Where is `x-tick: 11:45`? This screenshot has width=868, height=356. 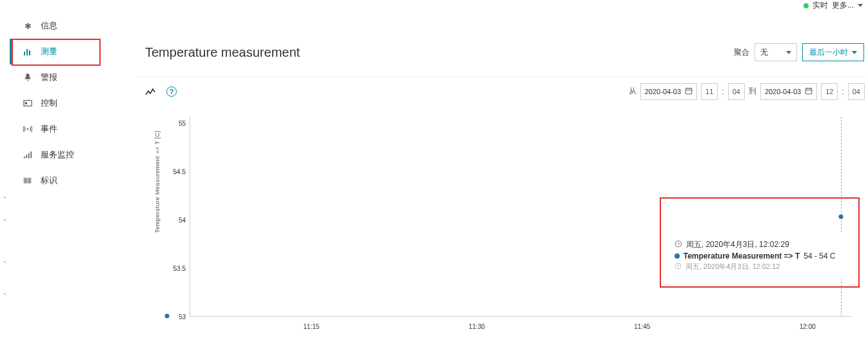 x-tick: 11:45 is located at coordinates (642, 326).